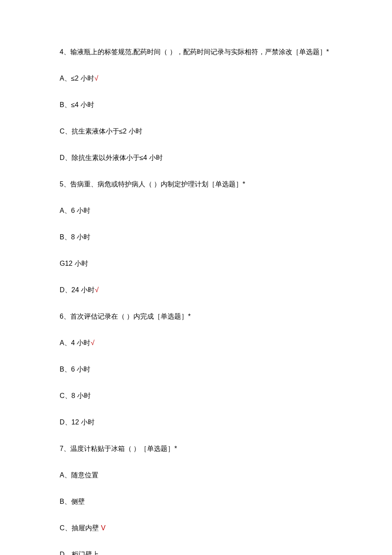  What do you see at coordinates (196, 449) in the screenshot?
I see `q7-text: 7、温度计粘贴于冰箱（ ）［单选题］*` at bounding box center [196, 449].